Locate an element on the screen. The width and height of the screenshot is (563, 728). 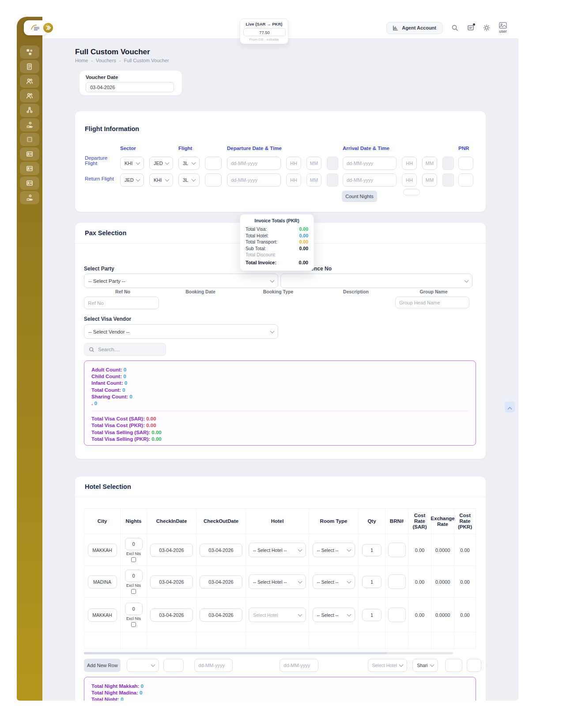
addrow-checkin-input is located at coordinates (214, 665).